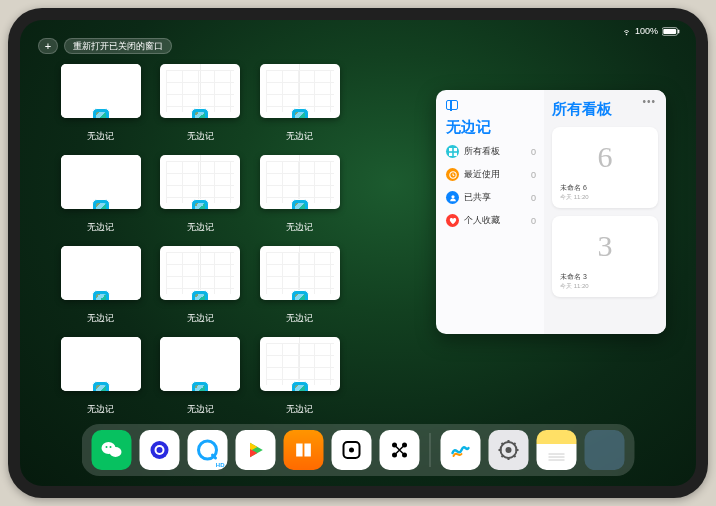 The width and height of the screenshot is (716, 506). What do you see at coordinates (626, 32) in the screenshot?
I see `wifi-icon` at bounding box center [626, 32].